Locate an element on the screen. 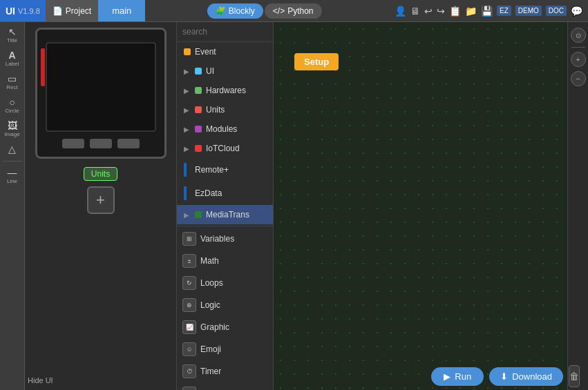 The image size is (588, 390). monitor-icon: 🖥 is located at coordinates (415, 11).